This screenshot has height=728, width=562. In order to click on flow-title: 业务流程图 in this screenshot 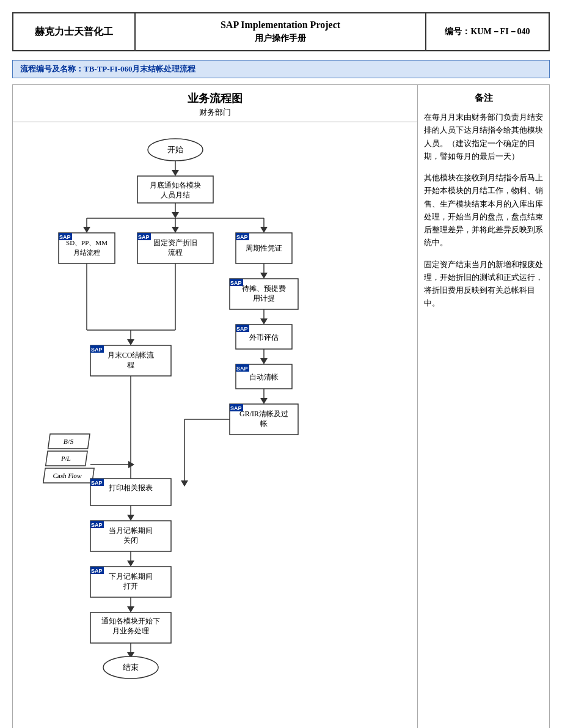, I will do `click(215, 98)`.